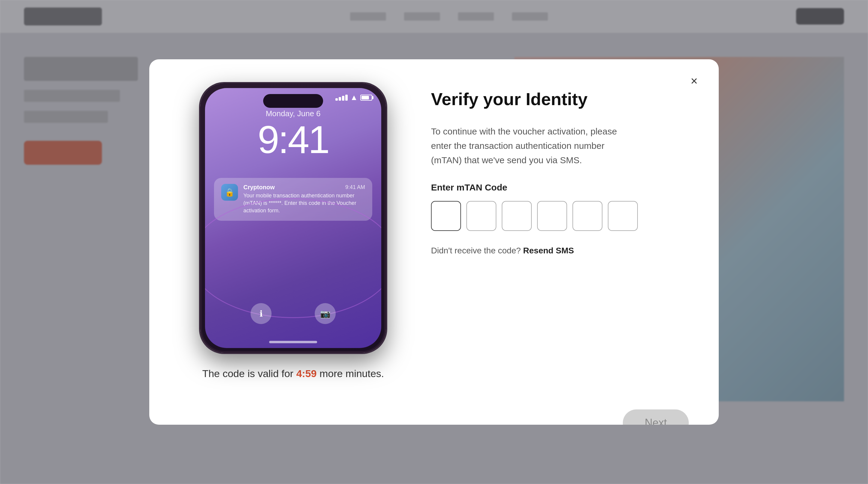 The width and height of the screenshot is (868, 484). What do you see at coordinates (293, 218) in the screenshot?
I see `phone-body: ▲ Monday, June 6 9:41` at bounding box center [293, 218].